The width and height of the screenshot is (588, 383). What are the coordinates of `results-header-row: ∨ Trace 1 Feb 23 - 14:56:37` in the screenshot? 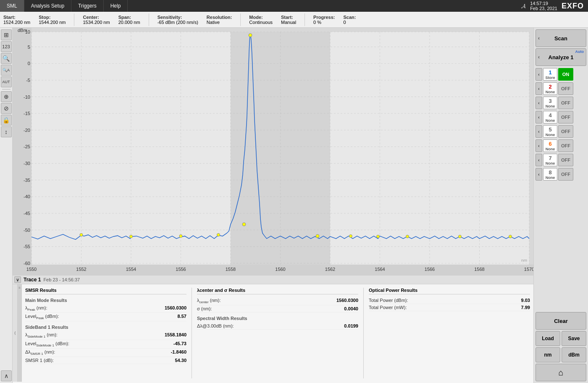 It's located at (273, 280).